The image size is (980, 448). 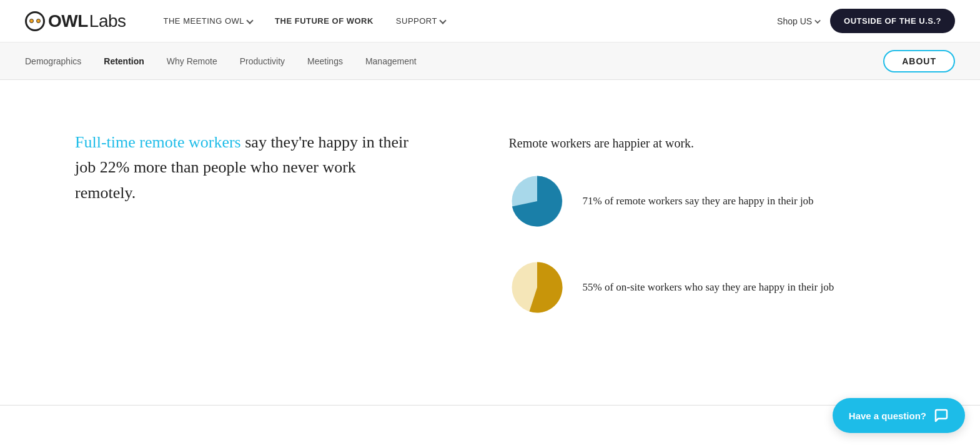 I want to click on chat-label: Have a question?, so click(x=888, y=414).